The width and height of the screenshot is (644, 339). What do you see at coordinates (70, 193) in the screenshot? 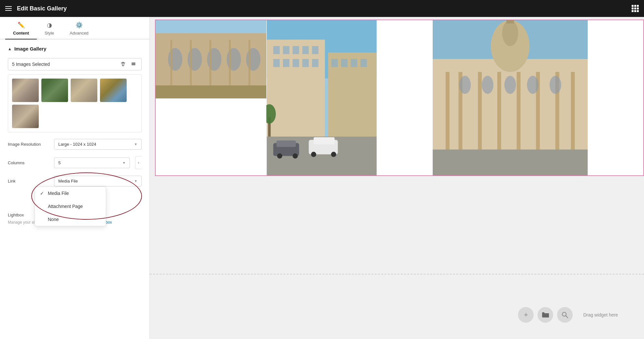
I see `link-option-media-file: ✓ Media File` at bounding box center [70, 193].